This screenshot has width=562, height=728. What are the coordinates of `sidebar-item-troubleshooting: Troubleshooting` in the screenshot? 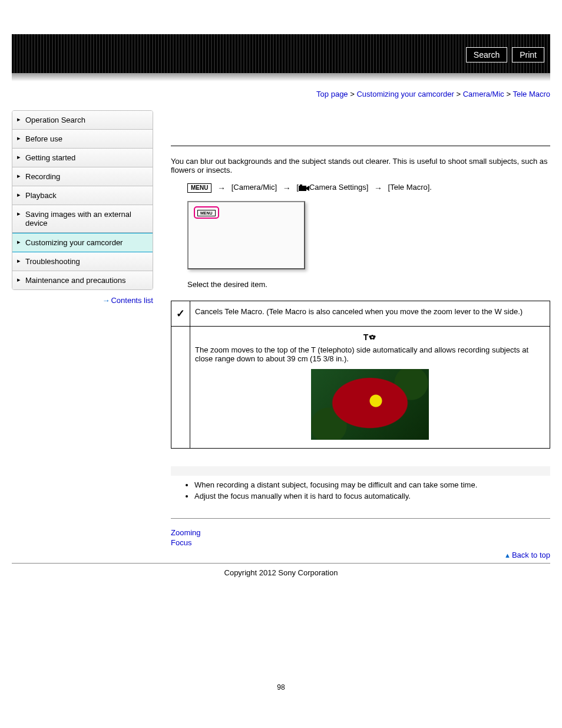 It's located at (82, 262).